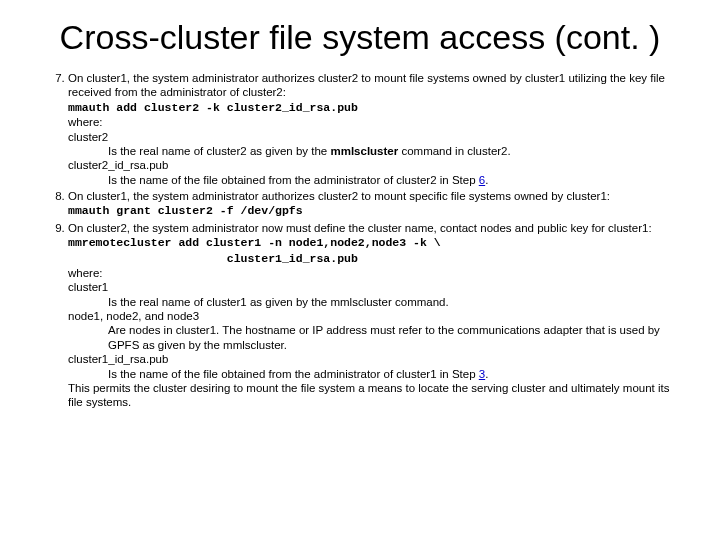 The image size is (720, 540). Describe the element at coordinates (374, 228) in the screenshot. I see `item-intro: On cluster2, the system administrator no…` at that location.